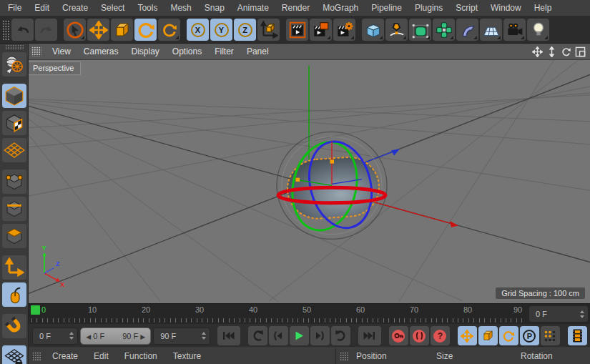 The image size is (590, 364). What do you see at coordinates (14, 209) in the screenshot?
I see `edges-mode-button` at bounding box center [14, 209].